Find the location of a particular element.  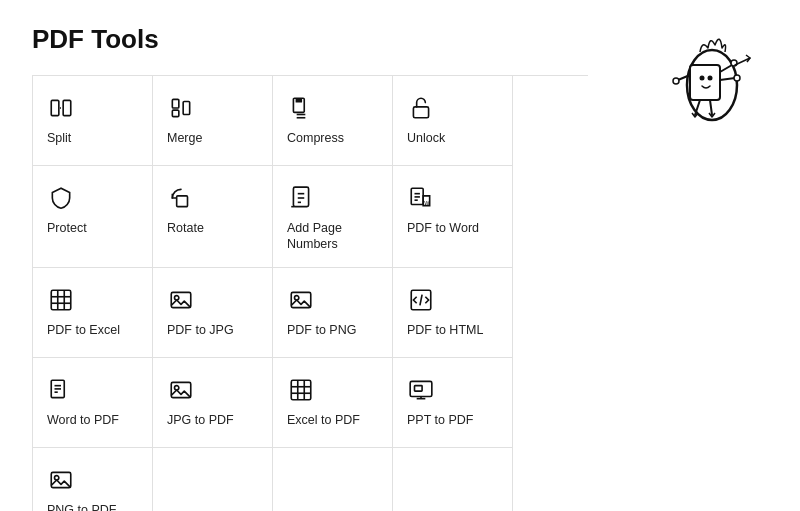

pdf-to-html-icon is located at coordinates (421, 300).